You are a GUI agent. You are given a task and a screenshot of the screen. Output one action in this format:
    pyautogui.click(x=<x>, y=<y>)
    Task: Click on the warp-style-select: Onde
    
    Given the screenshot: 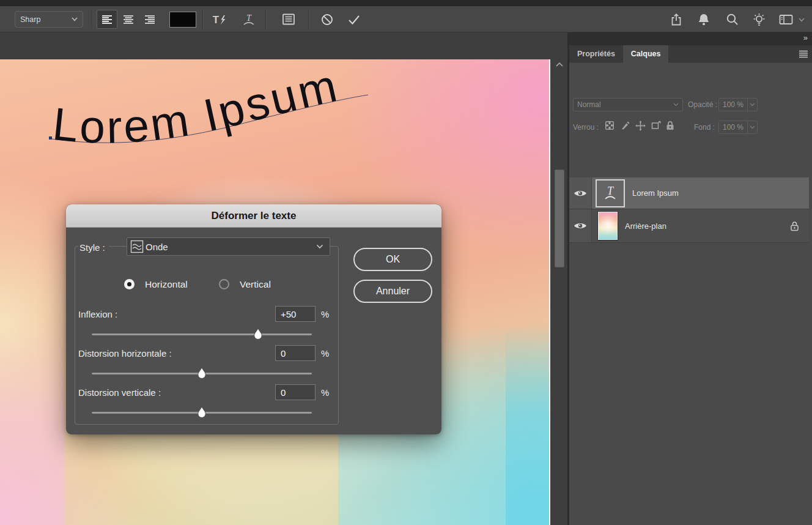 What is the action you would take?
    pyautogui.click(x=229, y=247)
    